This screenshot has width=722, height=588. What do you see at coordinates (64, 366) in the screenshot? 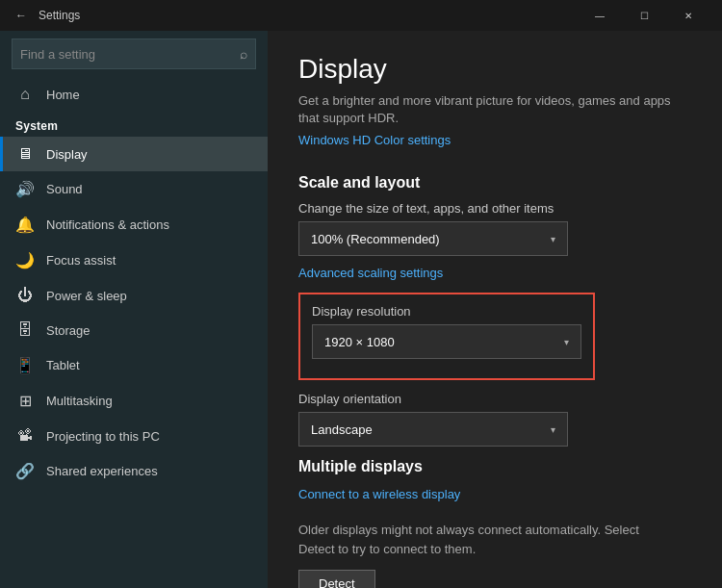
I see `tablet-label: Tablet` at bounding box center [64, 366].